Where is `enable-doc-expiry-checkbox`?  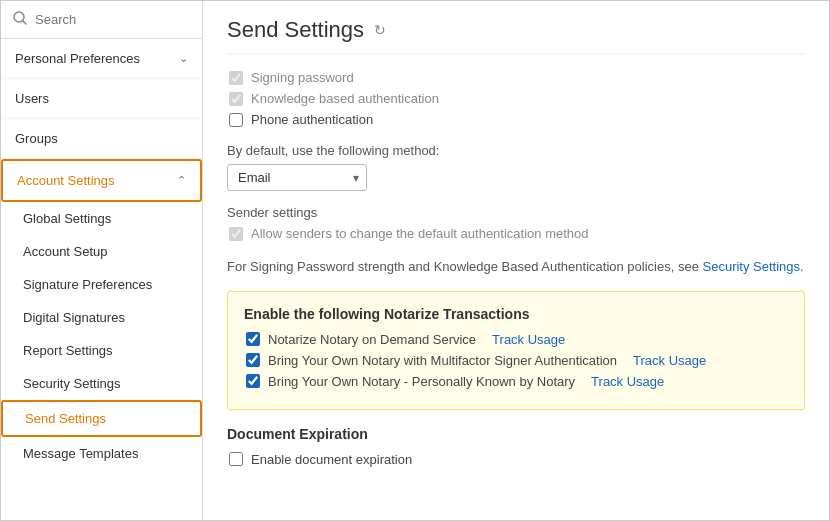
enable-doc-expiry-checkbox is located at coordinates (236, 459).